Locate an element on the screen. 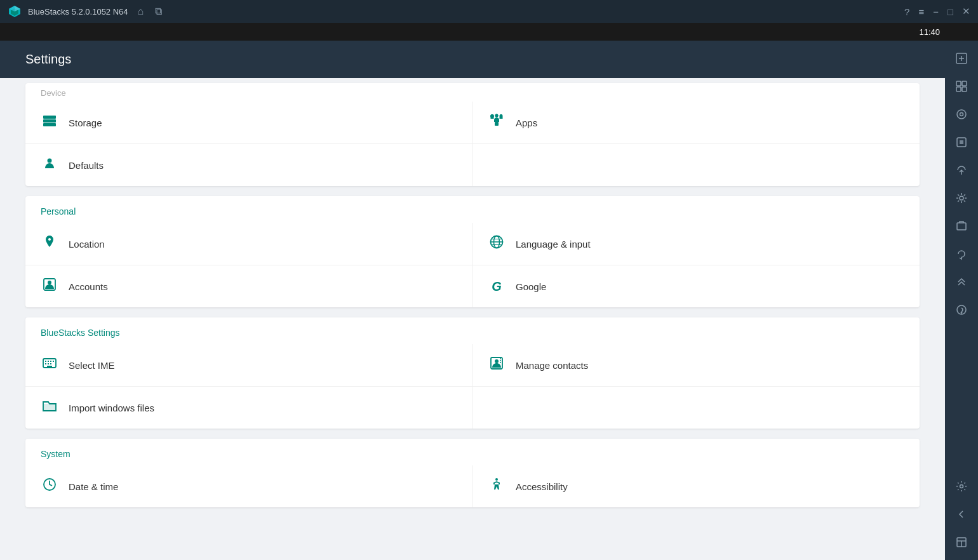 This screenshot has height=560, width=978. location-label: Location is located at coordinates (86, 244).